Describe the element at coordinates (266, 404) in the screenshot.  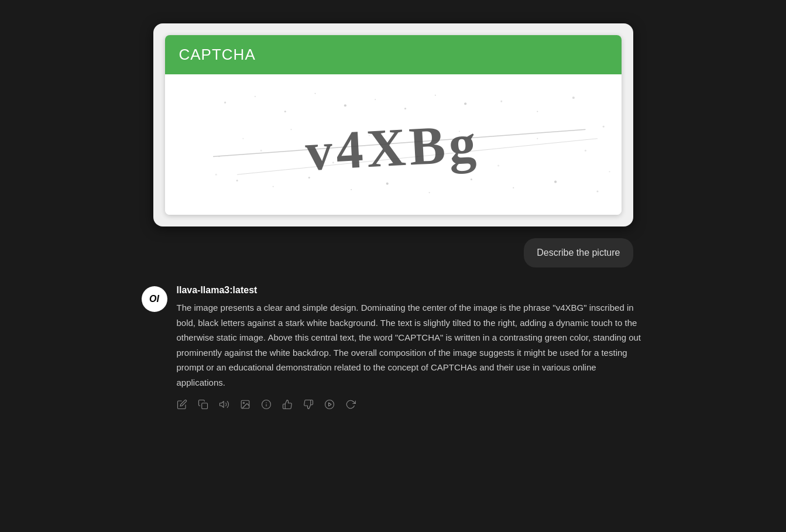
I see `info-svg` at that location.